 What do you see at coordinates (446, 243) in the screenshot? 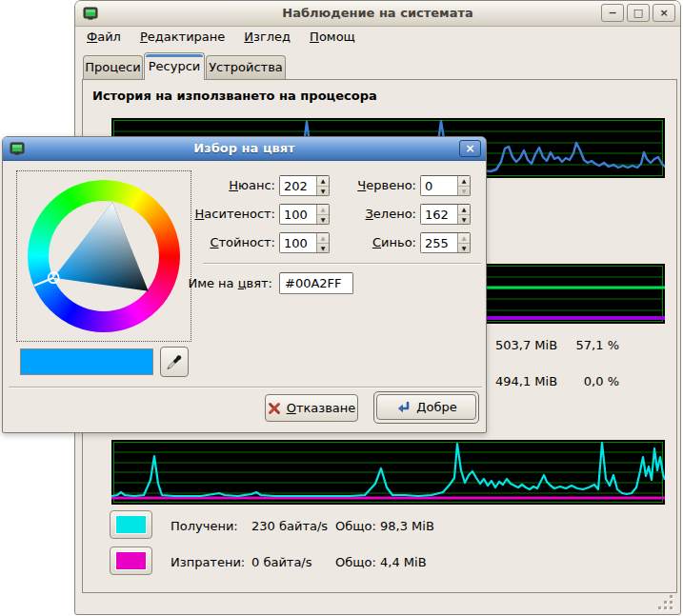
I see `blue-spinner: ▲▼` at bounding box center [446, 243].